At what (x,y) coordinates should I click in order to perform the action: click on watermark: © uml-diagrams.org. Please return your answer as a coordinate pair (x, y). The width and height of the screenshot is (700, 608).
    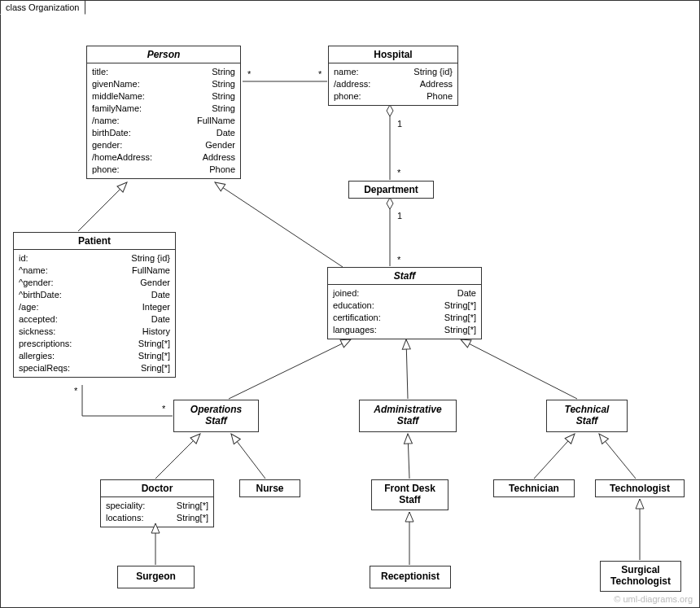
    Looking at the image, I should click on (653, 599).